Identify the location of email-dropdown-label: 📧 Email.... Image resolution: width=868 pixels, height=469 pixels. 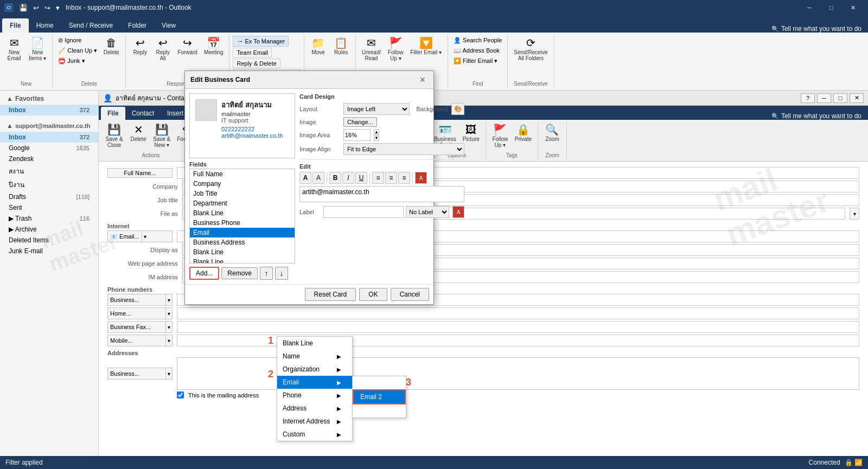
(125, 236).